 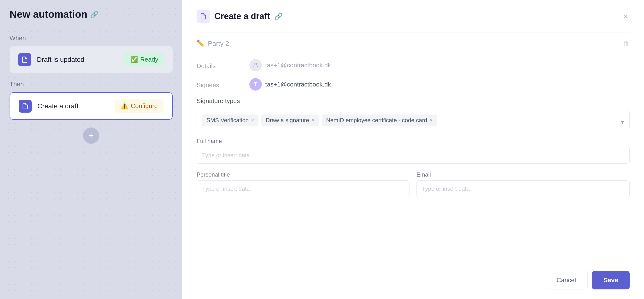 What do you see at coordinates (252, 120) in the screenshot?
I see `sig-tag-sms-remove: ×` at bounding box center [252, 120].